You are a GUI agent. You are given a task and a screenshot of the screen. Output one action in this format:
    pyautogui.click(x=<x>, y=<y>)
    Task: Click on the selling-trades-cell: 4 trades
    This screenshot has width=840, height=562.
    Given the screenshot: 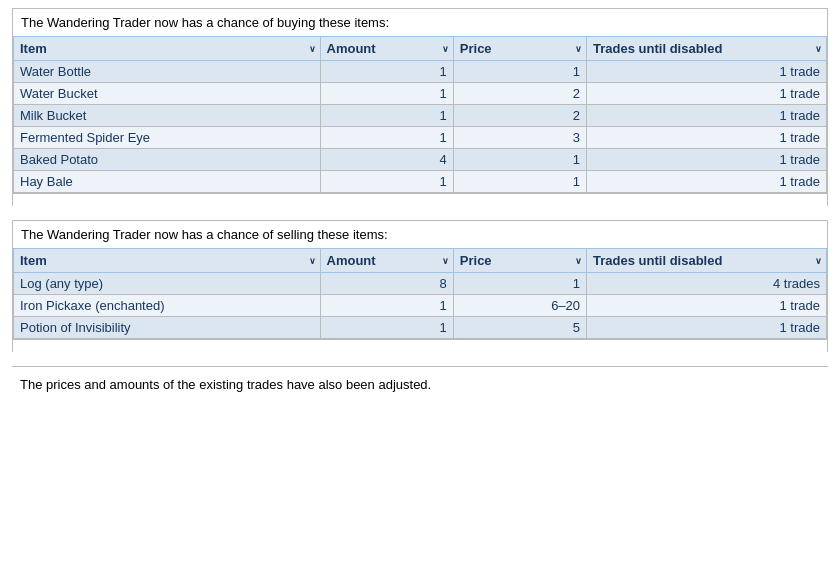 What is the action you would take?
    pyautogui.click(x=707, y=284)
    